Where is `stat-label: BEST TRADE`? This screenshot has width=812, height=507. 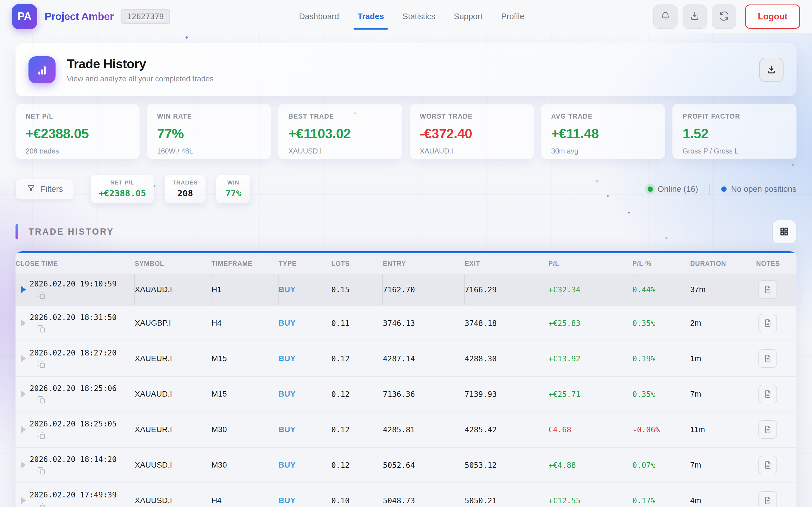
stat-label: BEST TRADE is located at coordinates (340, 117).